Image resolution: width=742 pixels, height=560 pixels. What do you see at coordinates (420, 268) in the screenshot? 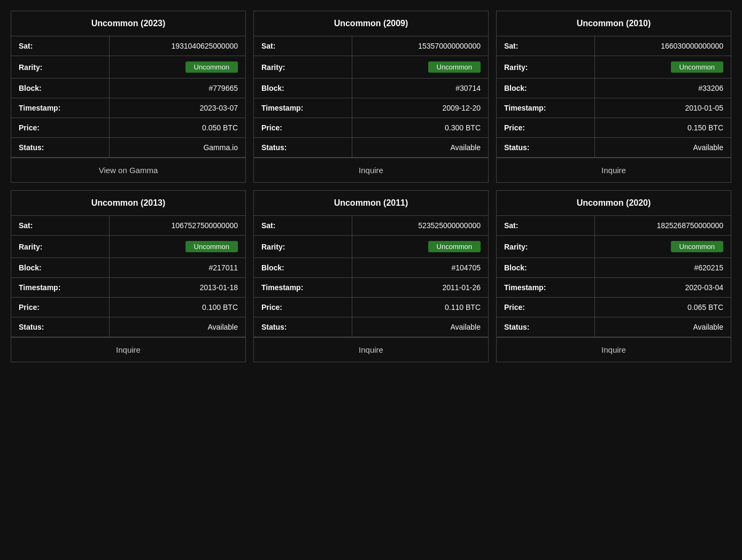
I see `block-value: #104705` at bounding box center [420, 268].